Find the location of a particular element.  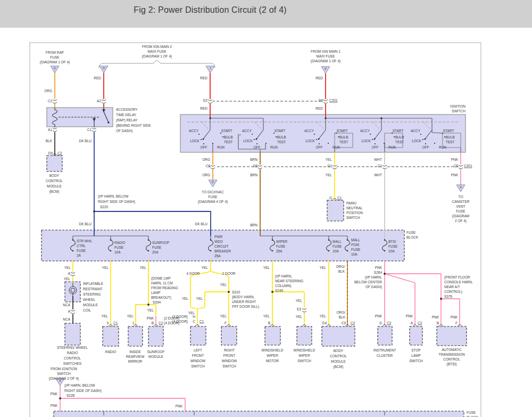

diagram-label: C201 is located at coordinates (468, 166).